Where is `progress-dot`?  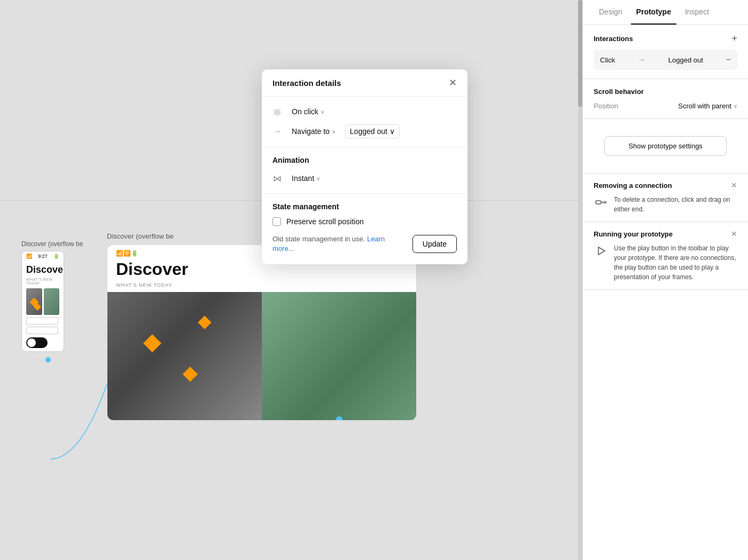 progress-dot is located at coordinates (339, 419).